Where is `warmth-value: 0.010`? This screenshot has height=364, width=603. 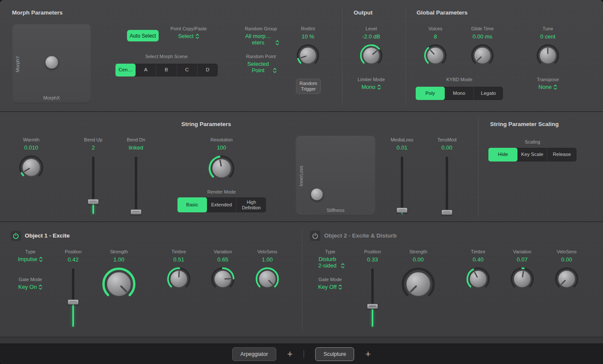 warmth-value: 0.010 is located at coordinates (32, 148).